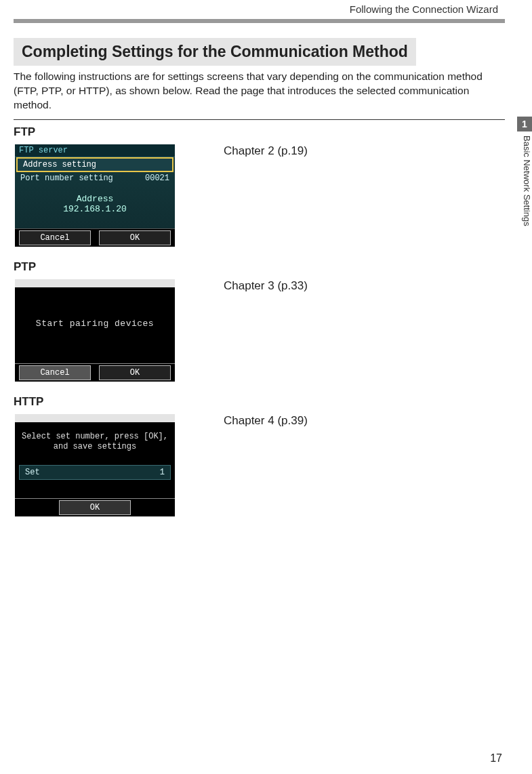  What do you see at coordinates (259, 91) in the screenshot?
I see `intro-paragraph: The following instructions are for setti…` at bounding box center [259, 91].